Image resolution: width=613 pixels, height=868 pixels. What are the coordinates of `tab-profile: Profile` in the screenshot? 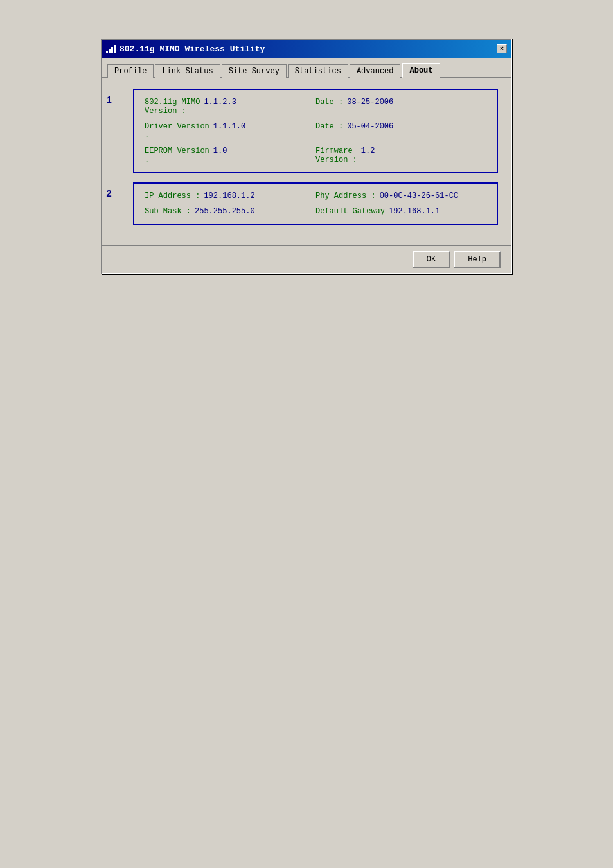 It's located at (130, 71).